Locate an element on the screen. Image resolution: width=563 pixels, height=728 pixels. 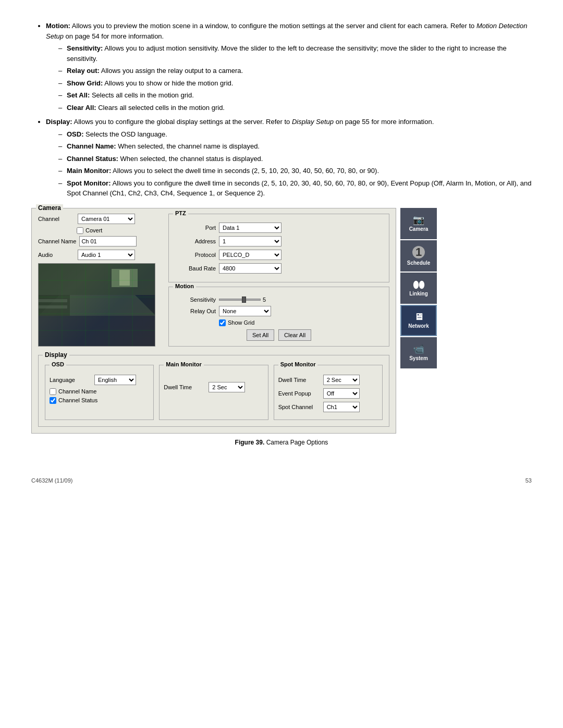
spot-channel-row: Spot Channel Ch1 is located at coordinates (328, 407).